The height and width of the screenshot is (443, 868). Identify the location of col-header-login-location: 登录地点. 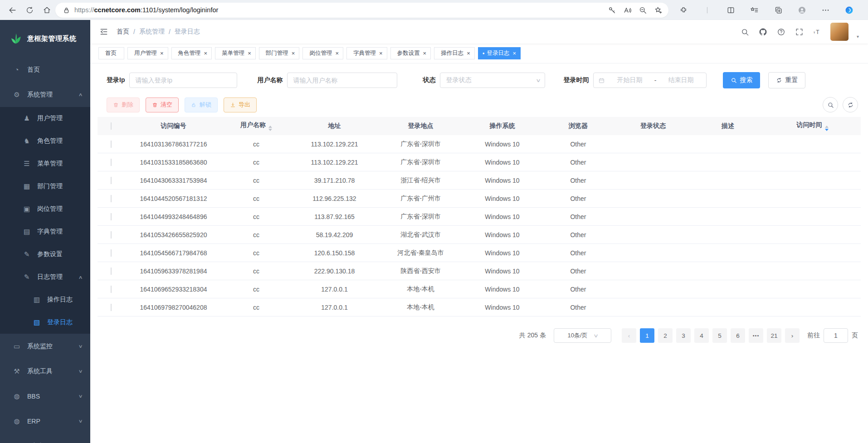
(421, 126).